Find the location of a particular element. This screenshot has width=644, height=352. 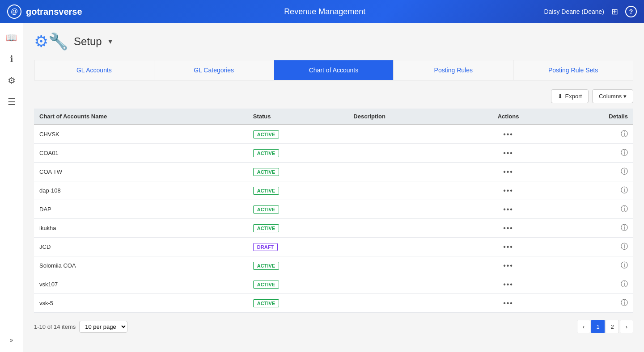

top-nav-right: Daisy Deane (Deane) ⊞ ? is located at coordinates (590, 12).